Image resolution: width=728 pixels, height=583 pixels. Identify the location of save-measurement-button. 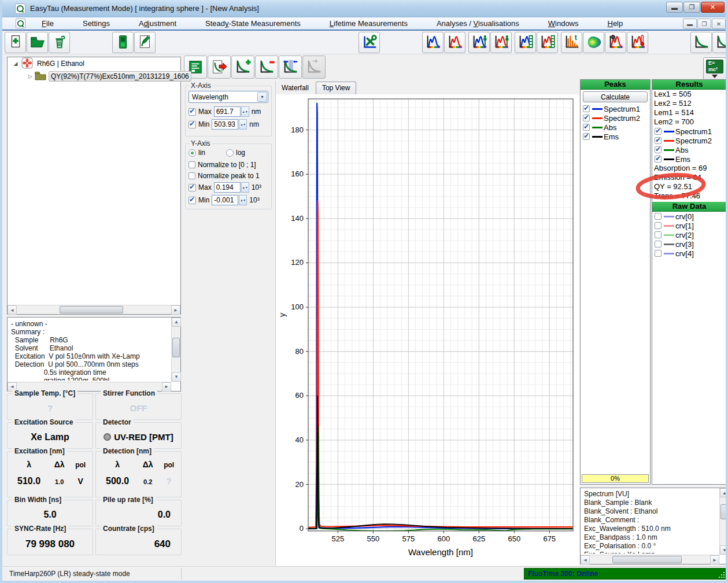
(123, 43).